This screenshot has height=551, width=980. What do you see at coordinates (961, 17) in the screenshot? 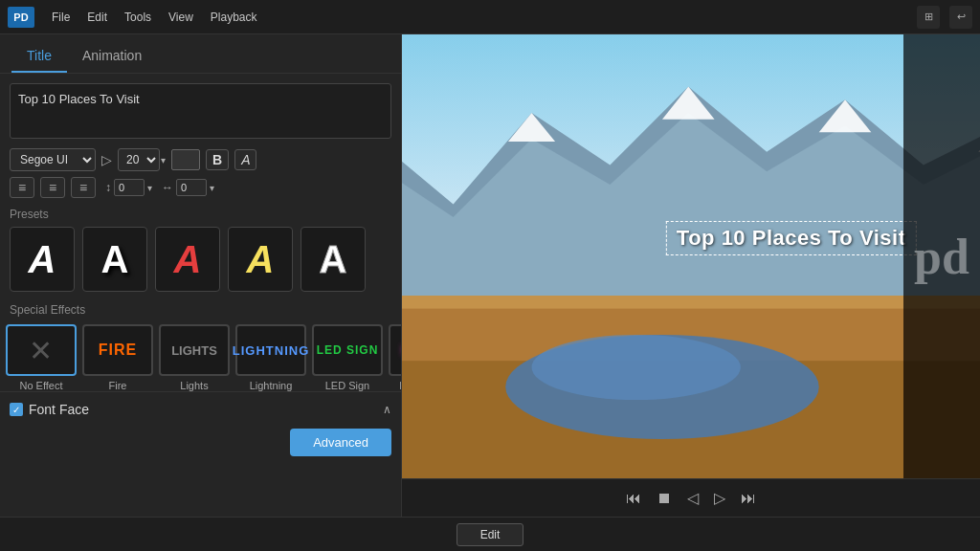
I see `undo-icon: ↩` at bounding box center [961, 17].